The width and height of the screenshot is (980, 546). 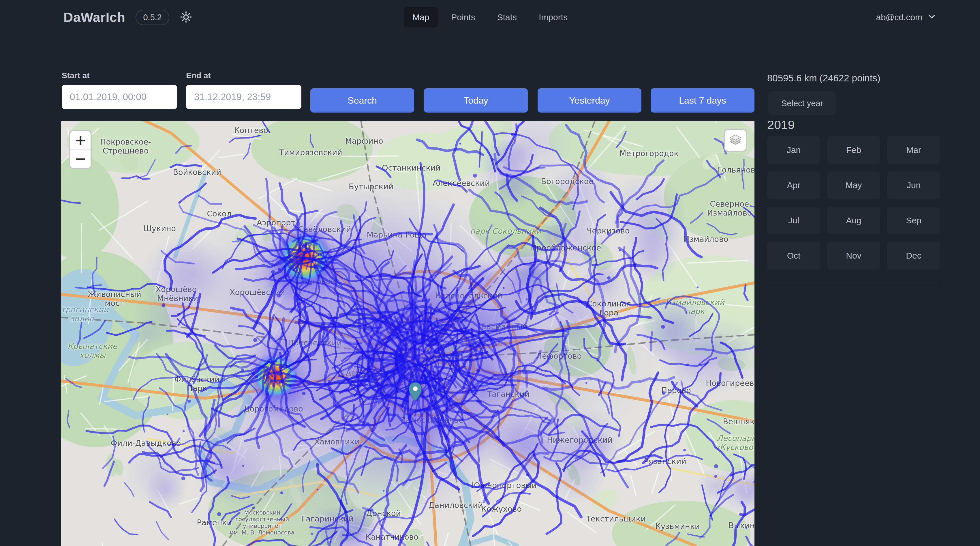 I want to click on nav-tab-points: Points, so click(x=463, y=18).